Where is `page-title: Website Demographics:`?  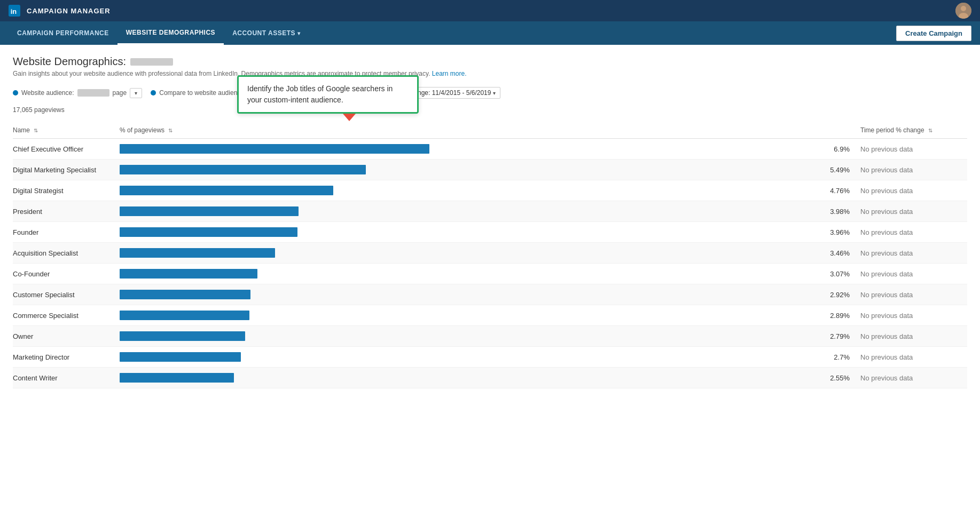 page-title: Website Demographics: is located at coordinates (490, 62).